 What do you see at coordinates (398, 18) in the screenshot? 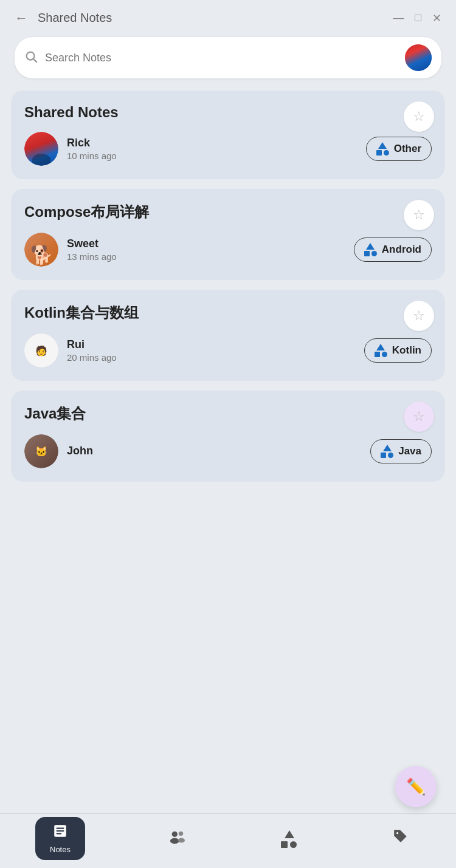
I see `minimize-button: —` at bounding box center [398, 18].